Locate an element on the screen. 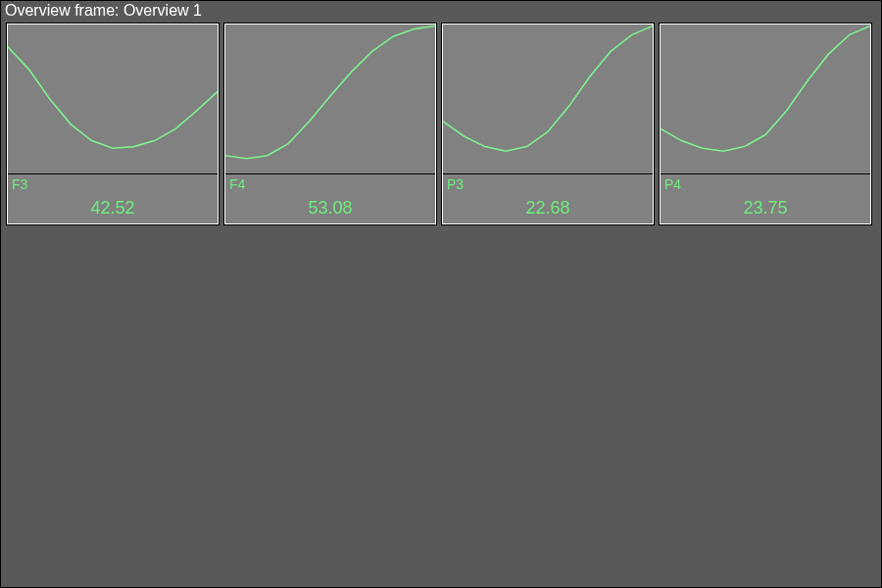  line-chart-f4 is located at coordinates (330, 99).